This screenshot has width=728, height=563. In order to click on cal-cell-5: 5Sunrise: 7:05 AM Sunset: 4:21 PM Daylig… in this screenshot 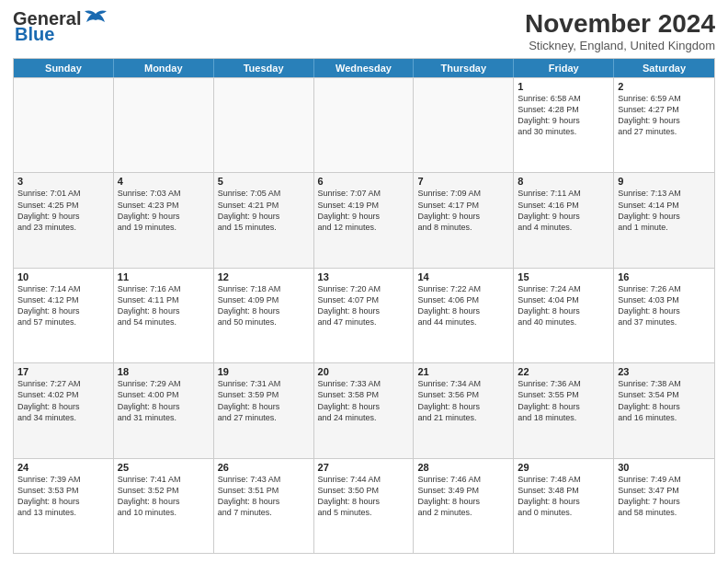, I will do `click(265, 220)`.